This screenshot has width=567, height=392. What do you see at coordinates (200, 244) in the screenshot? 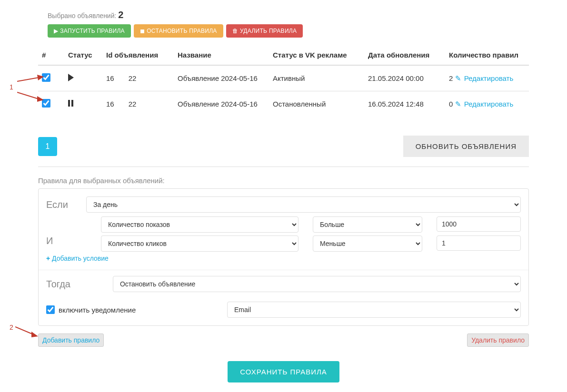
I see `metric-select-2: Количество кликов` at bounding box center [200, 244].